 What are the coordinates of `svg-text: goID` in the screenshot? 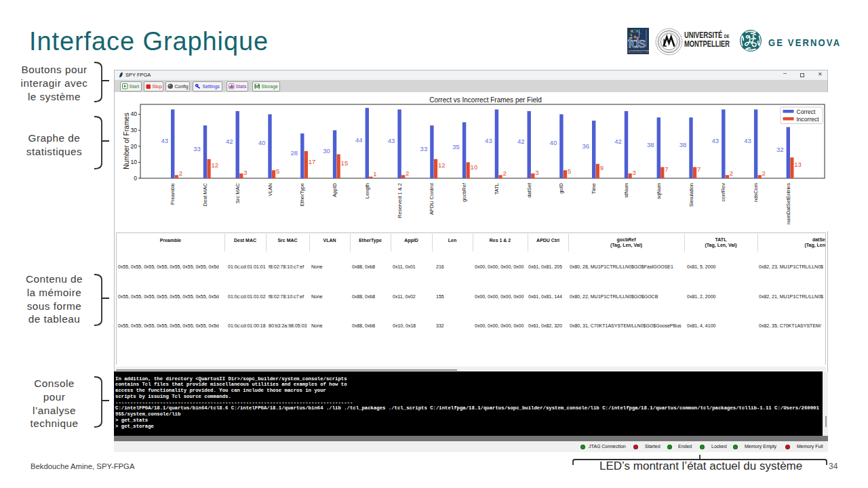 It's located at (561, 188).